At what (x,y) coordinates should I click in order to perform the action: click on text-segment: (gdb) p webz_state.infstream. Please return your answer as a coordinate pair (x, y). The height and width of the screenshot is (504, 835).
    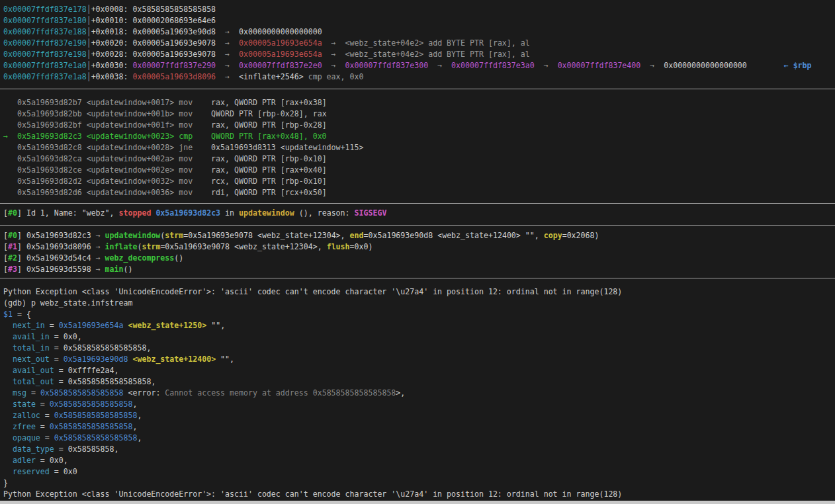
    Looking at the image, I should click on (67, 303).